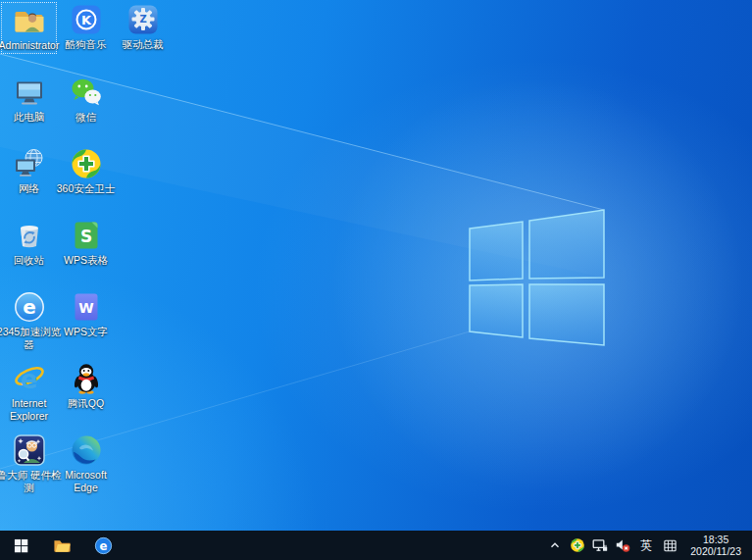 The width and height of the screenshot is (752, 560). What do you see at coordinates (555, 545) in the screenshot?
I see `show-hidden-icons-button` at bounding box center [555, 545].